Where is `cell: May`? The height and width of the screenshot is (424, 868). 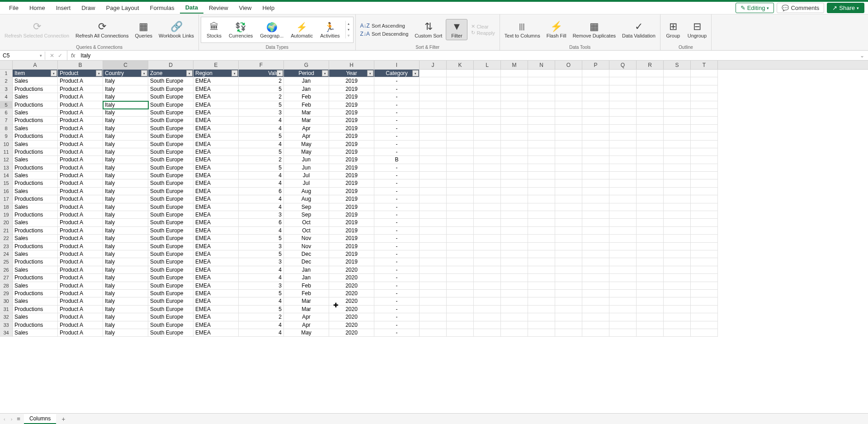 cell: May is located at coordinates (307, 152).